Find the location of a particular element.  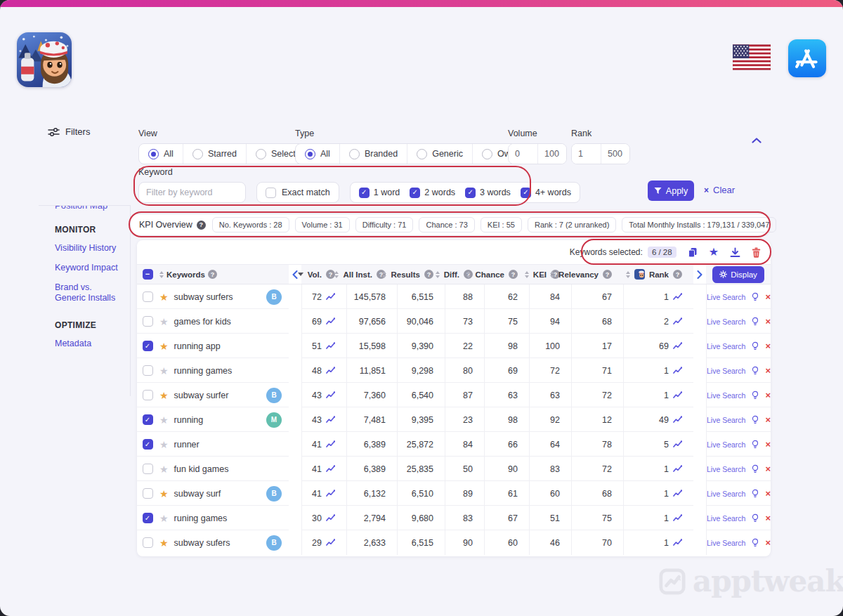

column-header-relevancy: Relevancy? is located at coordinates (597, 274).